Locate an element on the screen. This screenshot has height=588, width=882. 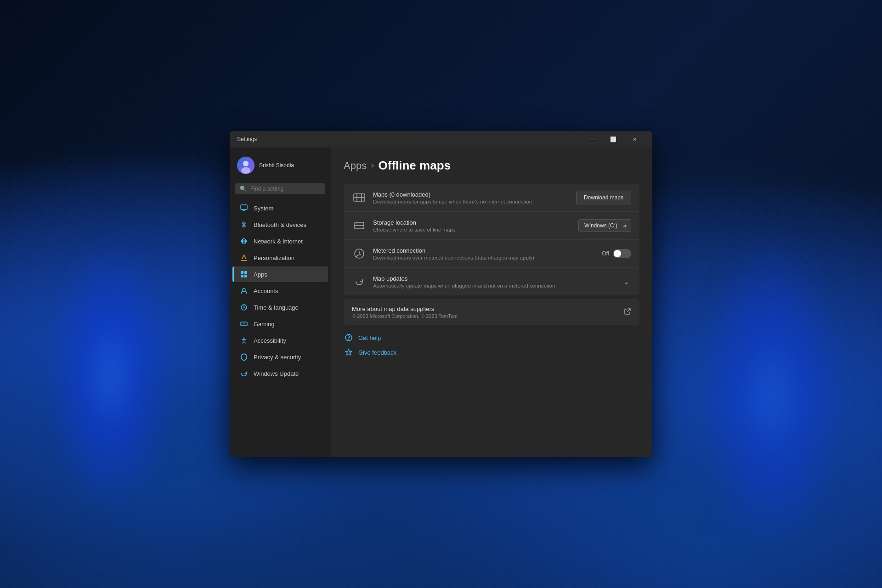
storage-action: Windows (C:) D: E: ▾ is located at coordinates (605, 226).